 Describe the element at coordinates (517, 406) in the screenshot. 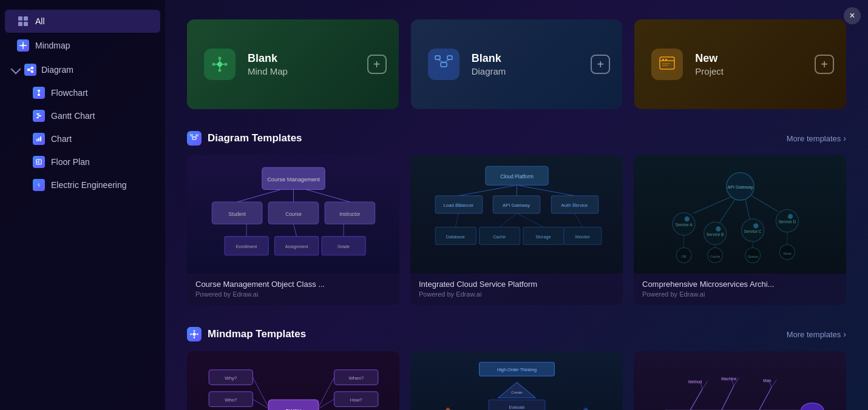

I see `svg-text: Evaluate` at that location.